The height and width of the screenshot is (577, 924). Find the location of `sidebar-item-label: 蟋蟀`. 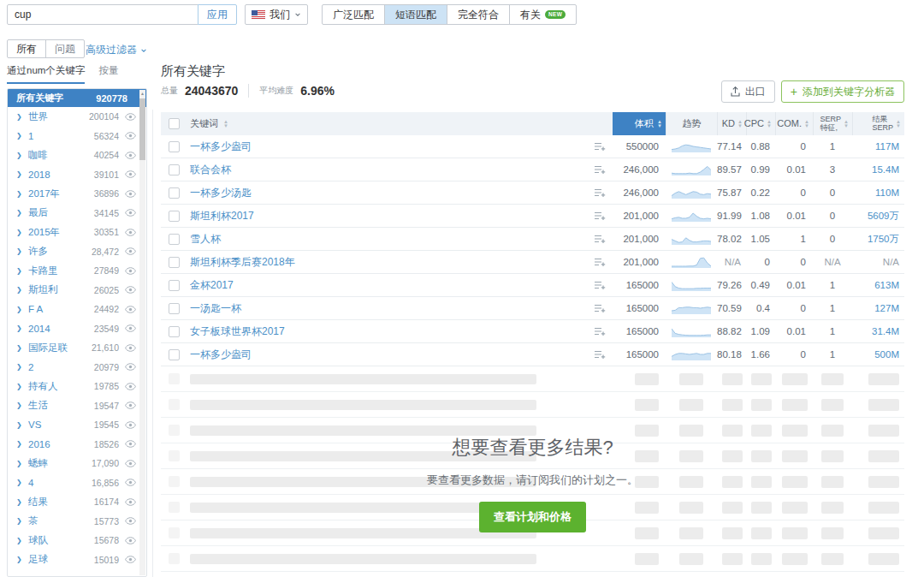

sidebar-item-label: 蟋蟀 is located at coordinates (60, 464).